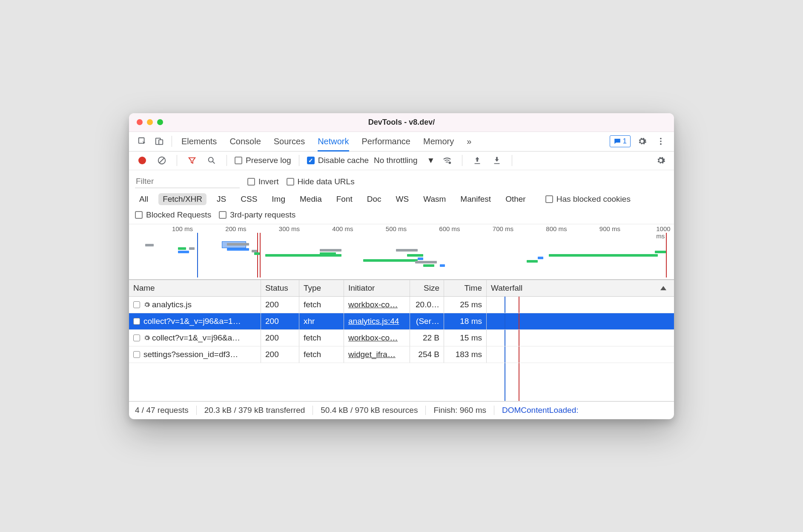  I want to click on filter-input, so click(187, 182).